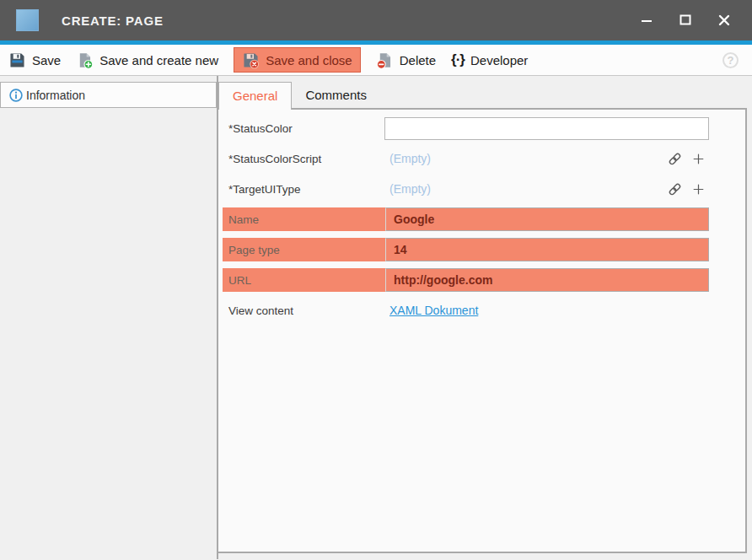 Image resolution: width=752 pixels, height=560 pixels. Describe the element at coordinates (307, 128) in the screenshot. I see `statuscolor-label: *StatusColor` at that location.